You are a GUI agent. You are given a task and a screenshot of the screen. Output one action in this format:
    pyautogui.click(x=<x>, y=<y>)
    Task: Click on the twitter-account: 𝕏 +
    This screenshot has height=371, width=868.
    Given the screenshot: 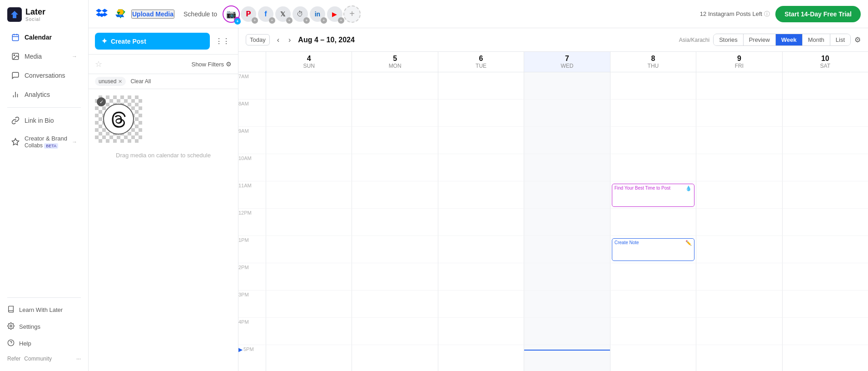 What is the action you would take?
    pyautogui.click(x=283, y=14)
    